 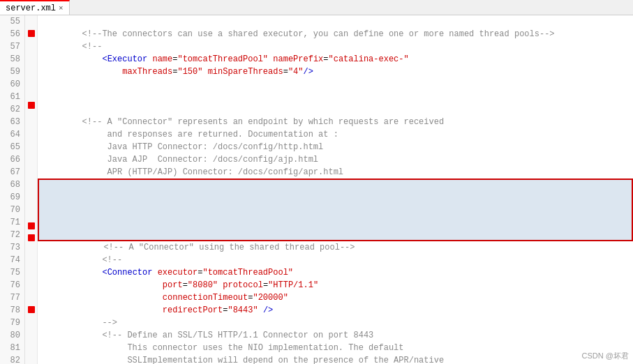 I want to click on ln-58: 58, so click(x=13, y=59).